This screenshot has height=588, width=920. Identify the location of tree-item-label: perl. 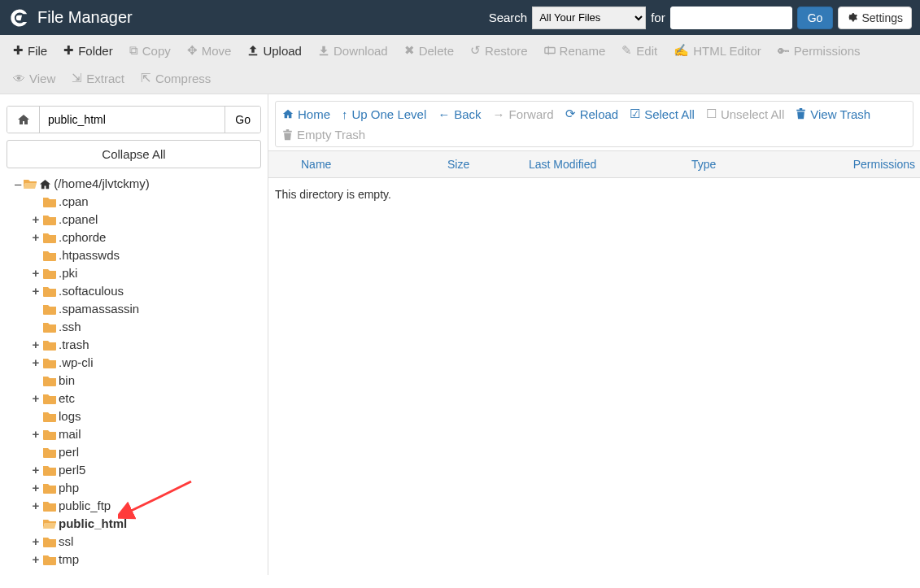
(68, 452).